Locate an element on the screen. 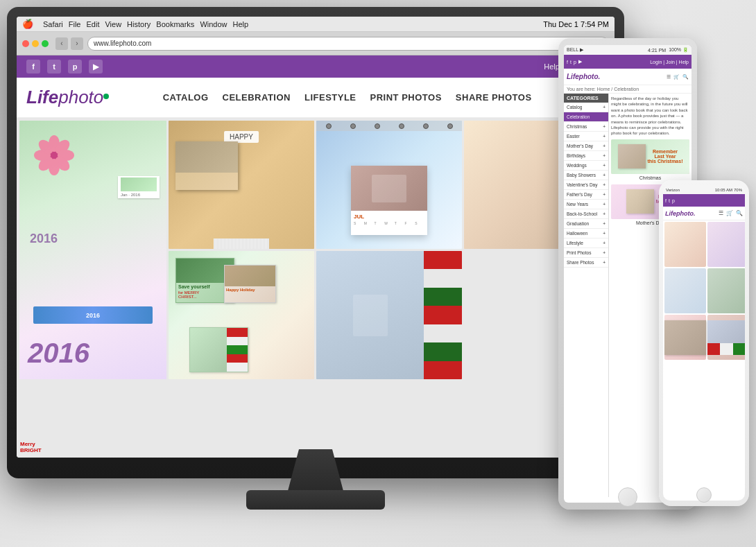 The image size is (756, 547). maximize-button is located at coordinates (45, 44).